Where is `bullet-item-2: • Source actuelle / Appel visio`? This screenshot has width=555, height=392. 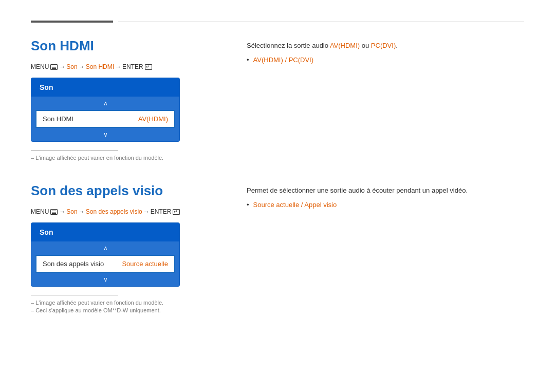
bullet-item-2: • Source actuelle / Appel visio is located at coordinates (385, 204).